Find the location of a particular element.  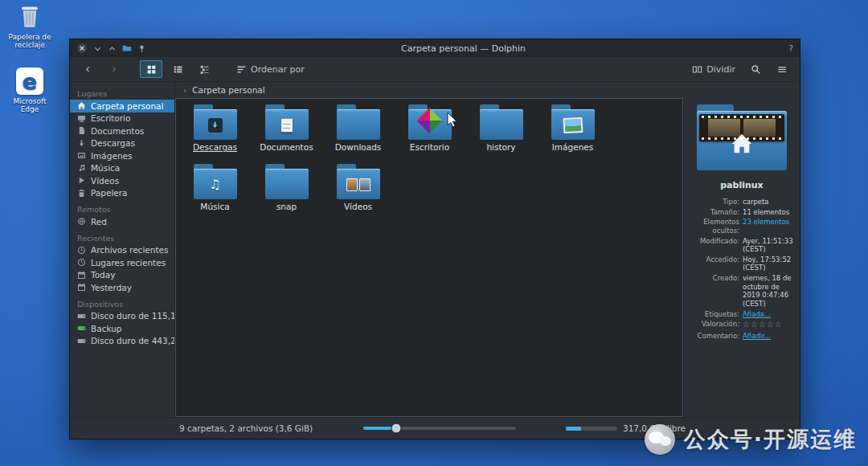

menu-button: ≡ is located at coordinates (782, 69).